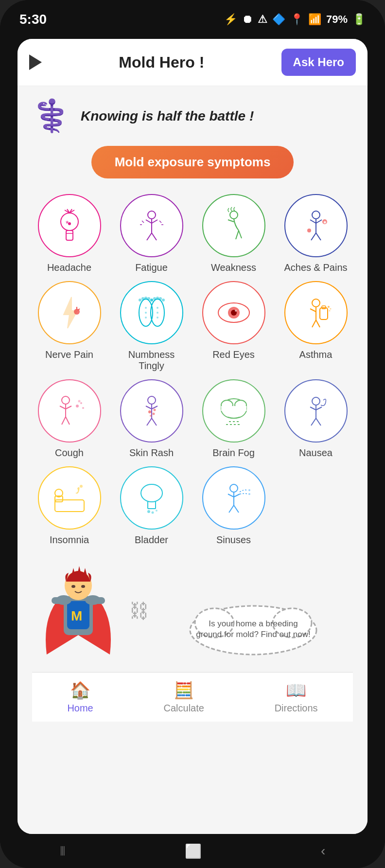  Describe the element at coordinates (316, 233) in the screenshot. I see `symptom-aches: ✱ Aches & Pains` at that location.